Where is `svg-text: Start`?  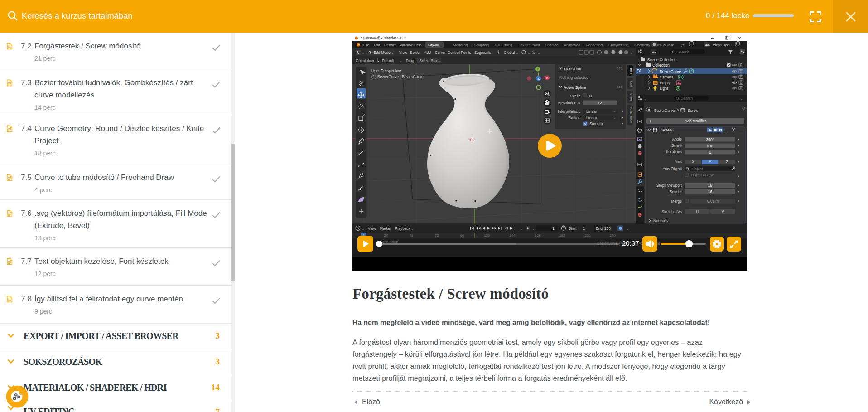 svg-text: Start is located at coordinates (573, 228).